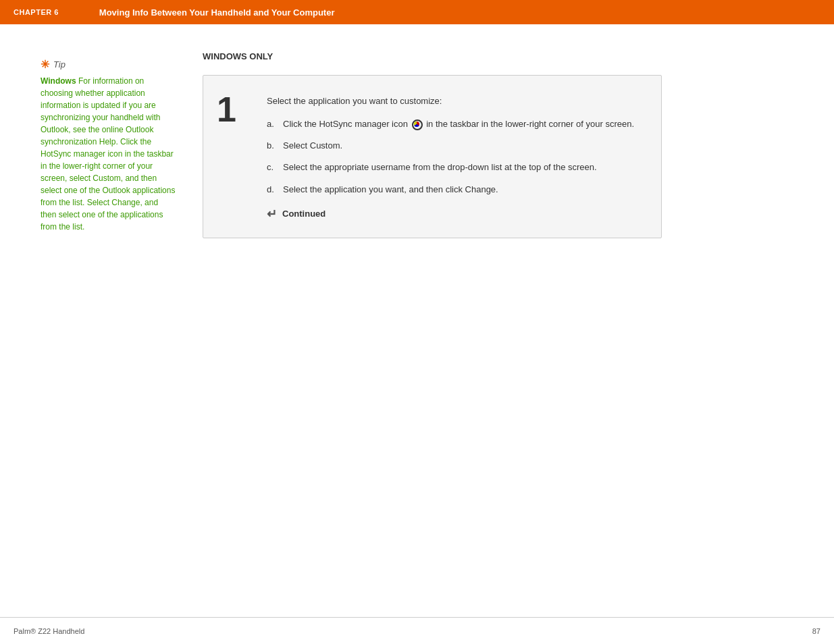 The height and width of the screenshot is (644, 834). Describe the element at coordinates (440, 167) in the screenshot. I see `step-c-text: Select the appropriate username from the…` at that location.